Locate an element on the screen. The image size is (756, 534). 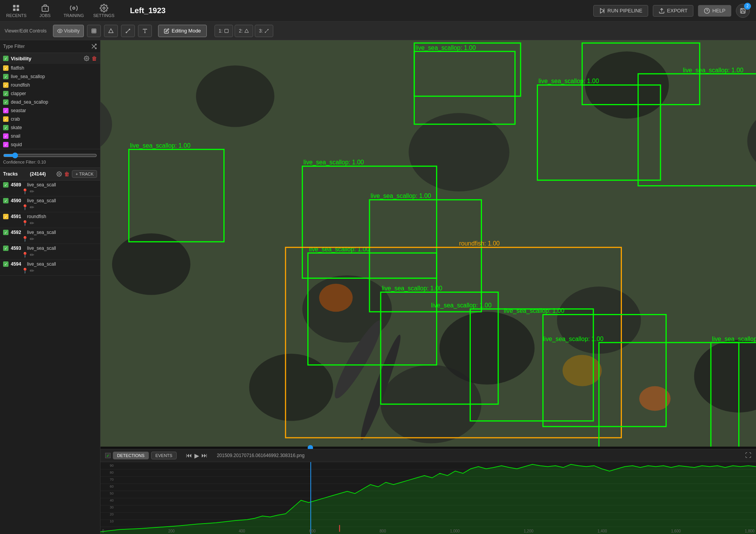
track-id-4591: 4591 is located at coordinates (18, 217).